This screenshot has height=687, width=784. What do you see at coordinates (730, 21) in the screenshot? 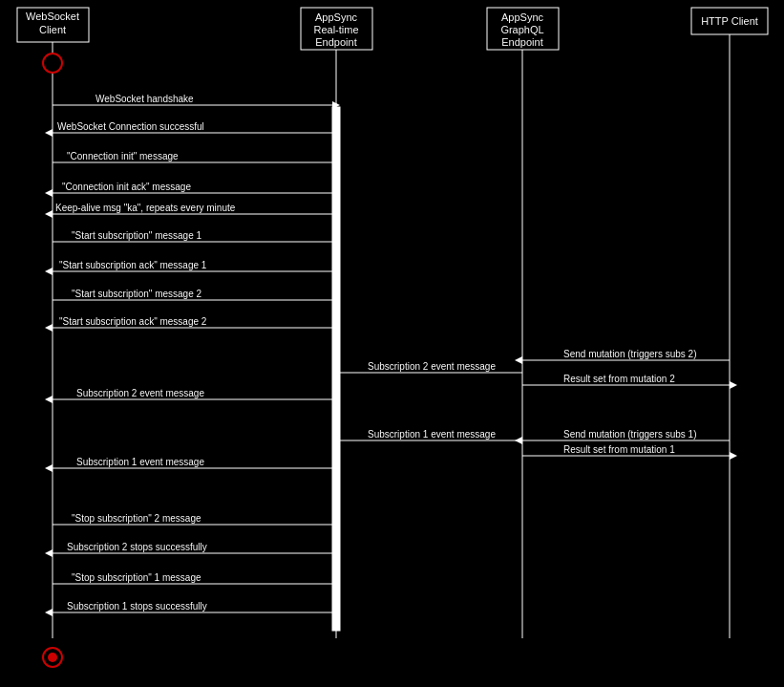
I see `svg-text: HTTP Client` at bounding box center [730, 21].